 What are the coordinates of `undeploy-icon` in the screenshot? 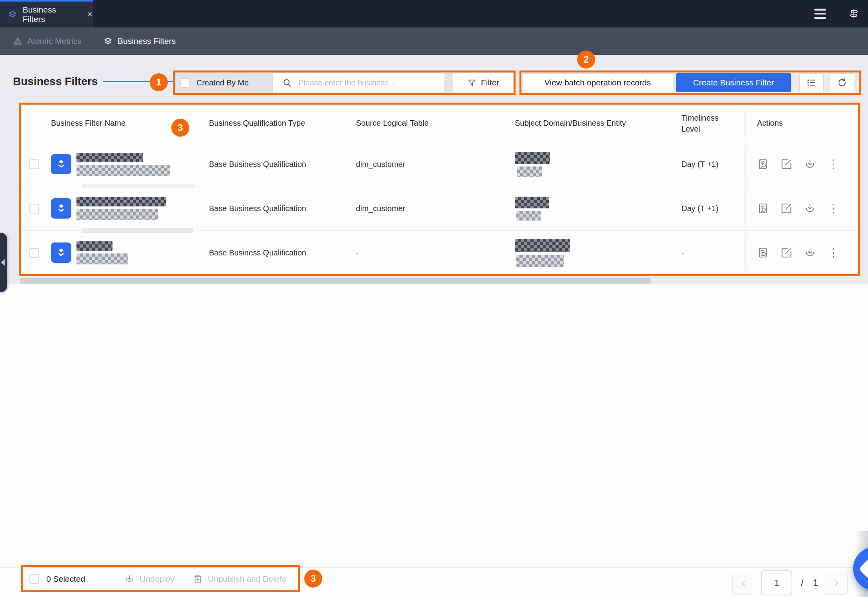 It's located at (129, 579).